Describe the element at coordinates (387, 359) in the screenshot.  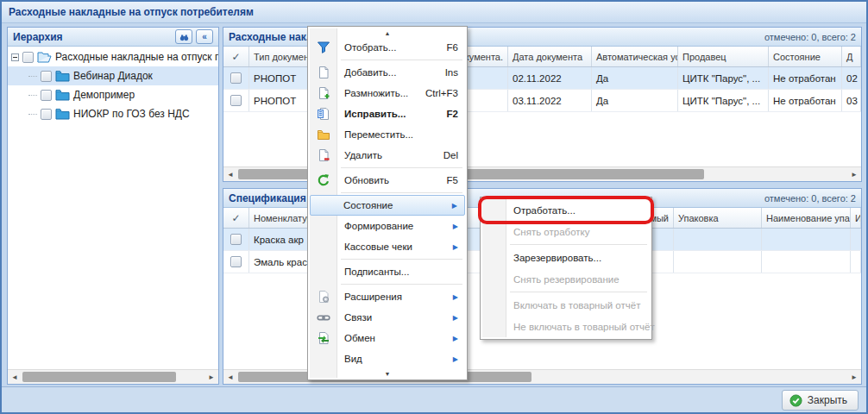
I see `menu-item-view: Вид ▶` at that location.